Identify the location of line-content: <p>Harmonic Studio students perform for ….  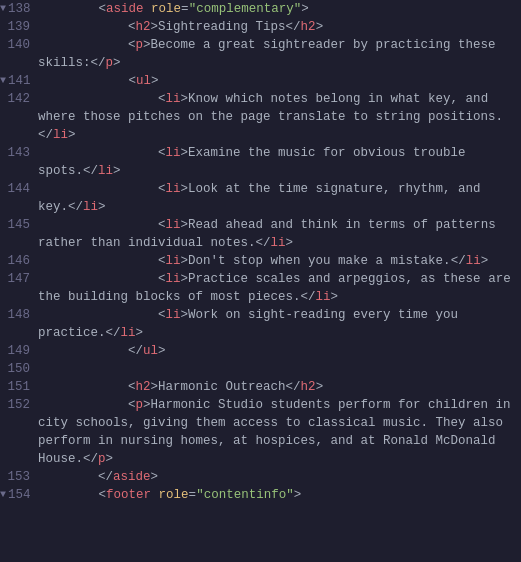
(280, 432).